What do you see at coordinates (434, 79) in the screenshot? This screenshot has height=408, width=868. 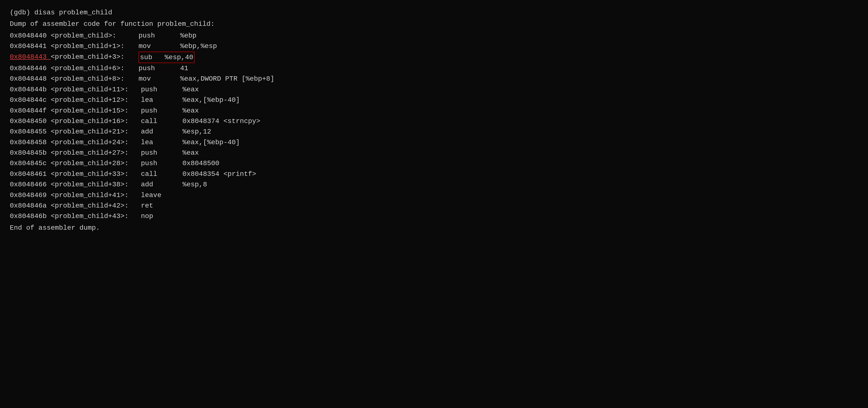 I see `instruction-row: 0x8048448 <problem_child+8>: mov %eax,DW…` at bounding box center [434, 79].